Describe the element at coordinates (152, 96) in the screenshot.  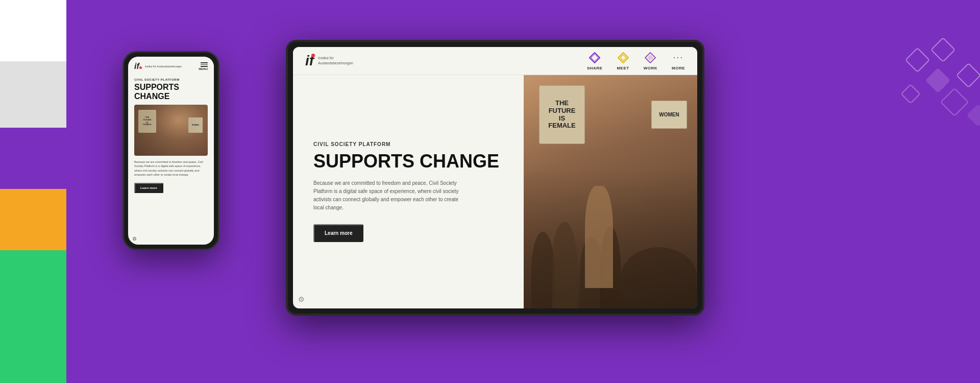
I see `phone-title-line2: CHANGE` at that location.